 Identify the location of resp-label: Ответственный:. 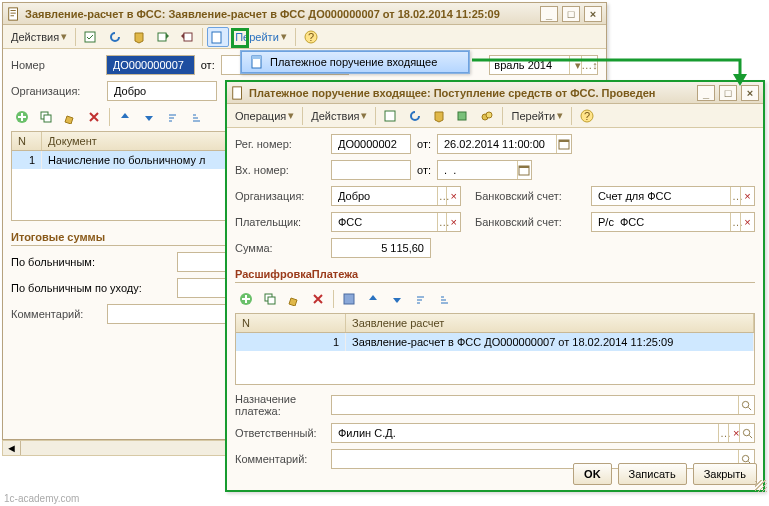
(280, 433).